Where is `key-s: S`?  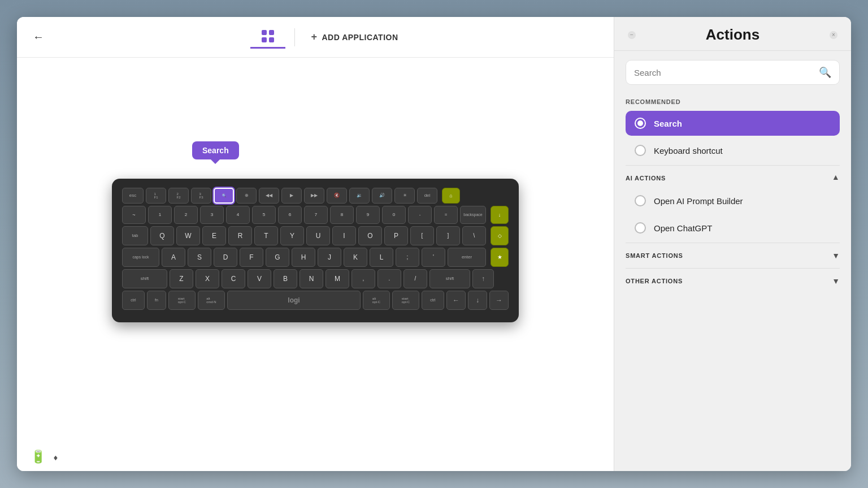
key-s: S is located at coordinates (199, 257).